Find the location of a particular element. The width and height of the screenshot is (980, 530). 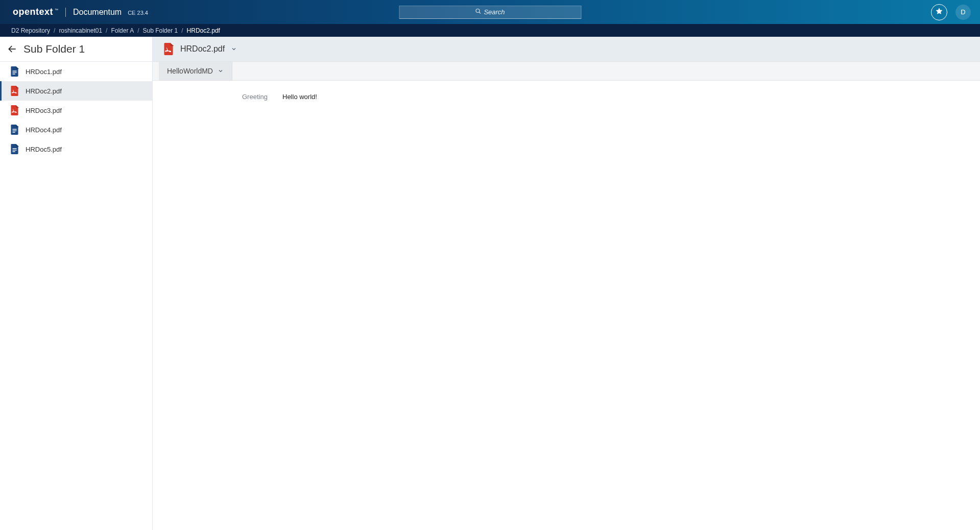

sidebar-header: Sub Folder 1 is located at coordinates (76, 49).